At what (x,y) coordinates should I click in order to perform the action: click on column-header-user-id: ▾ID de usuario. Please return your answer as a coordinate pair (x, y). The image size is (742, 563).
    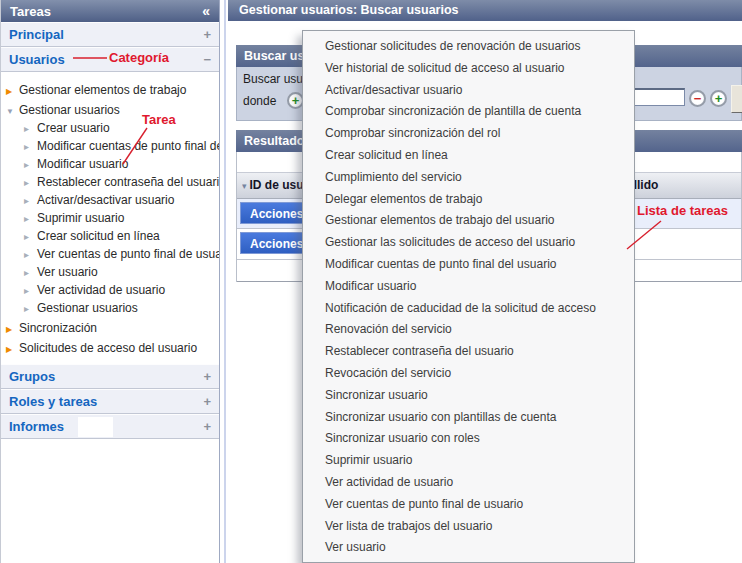
    Looking at the image, I should click on (273, 185).